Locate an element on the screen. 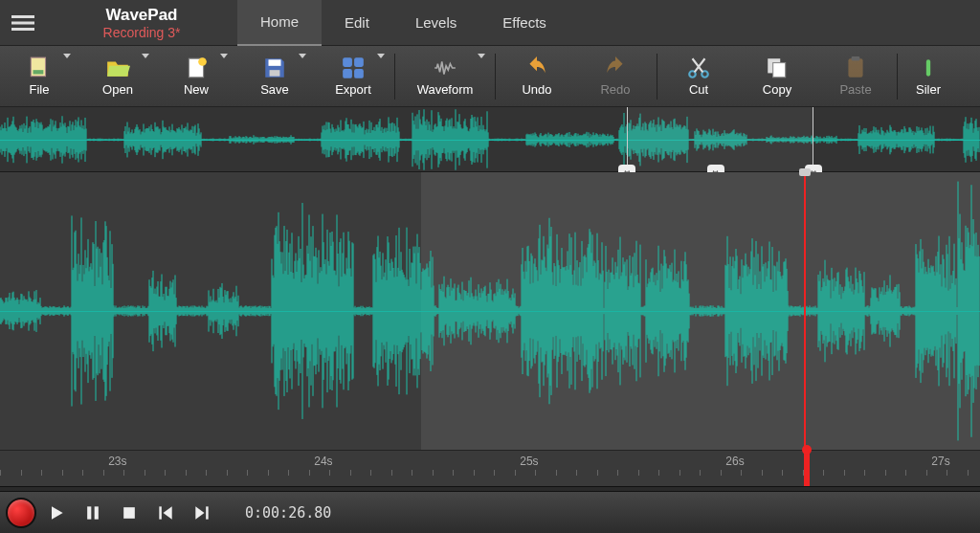 This screenshot has height=533, width=980. new-button: New is located at coordinates (196, 77).